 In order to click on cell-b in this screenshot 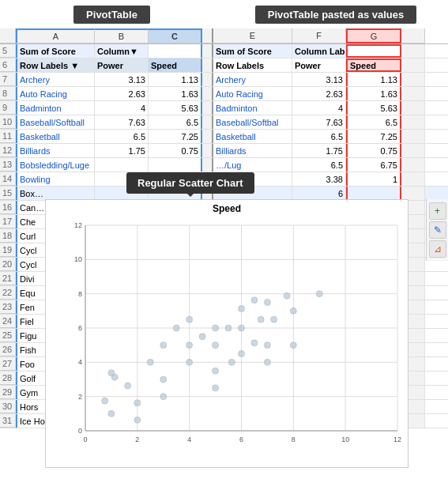, I will do `click(122, 164)`.